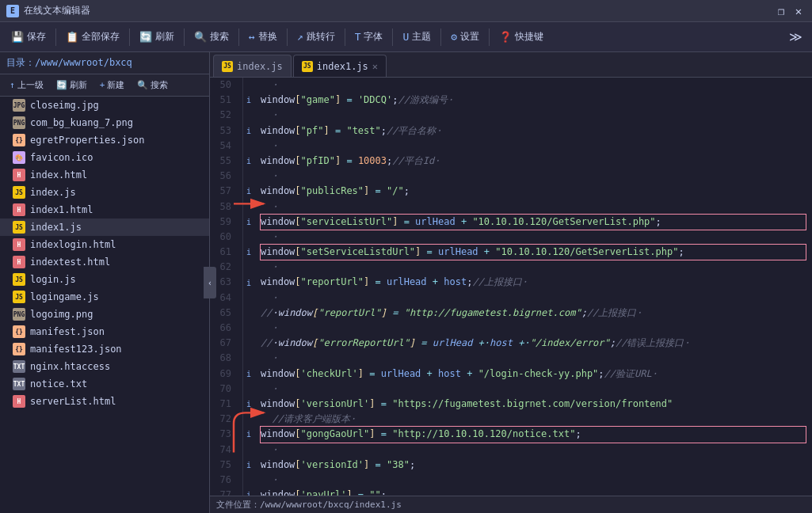 This screenshot has height=513, width=812. What do you see at coordinates (105, 349) in the screenshot?
I see `file-item: {} manifest123.json` at bounding box center [105, 349].